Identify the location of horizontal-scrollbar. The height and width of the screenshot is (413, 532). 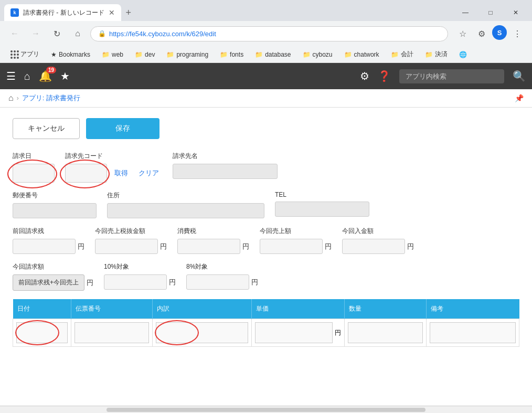
(266, 409).